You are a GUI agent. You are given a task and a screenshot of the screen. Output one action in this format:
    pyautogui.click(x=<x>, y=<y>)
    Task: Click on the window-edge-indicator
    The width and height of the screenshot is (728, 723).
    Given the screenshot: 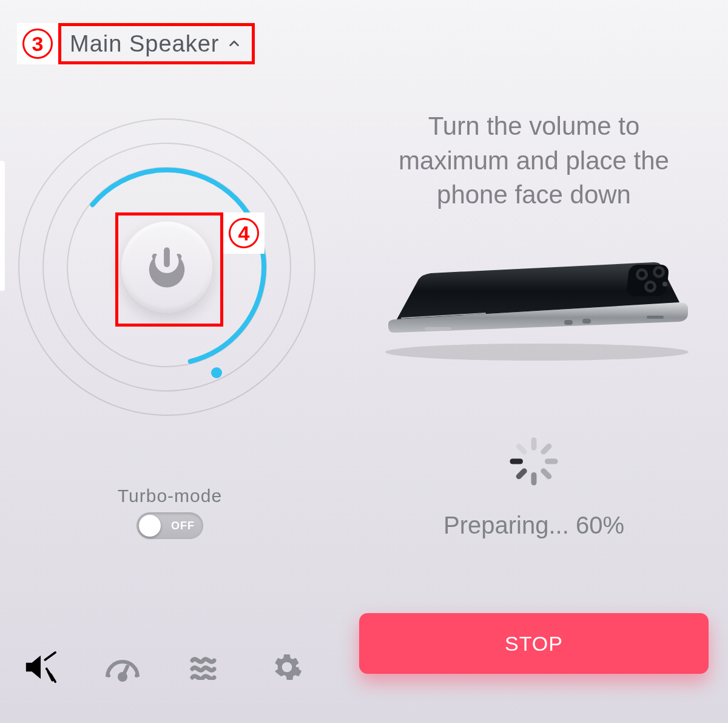 What is the action you would take?
    pyautogui.click(x=2, y=226)
    